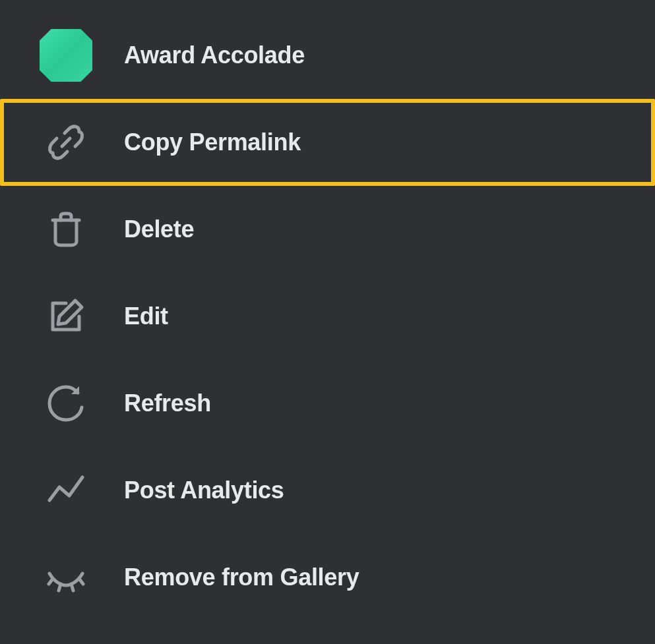 This screenshot has height=644, width=655. I want to click on menu-item-label: Edit, so click(146, 316).